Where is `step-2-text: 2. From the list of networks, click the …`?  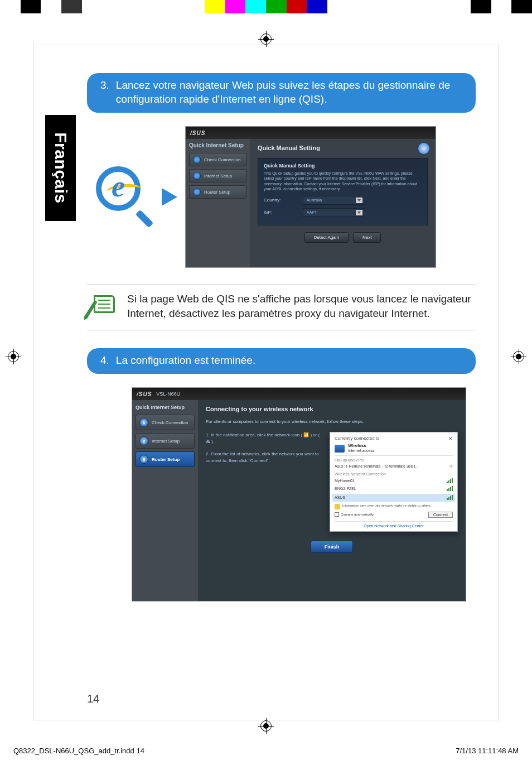
step-2-text: 2. From the list of networks, click the … is located at coordinates (264, 458).